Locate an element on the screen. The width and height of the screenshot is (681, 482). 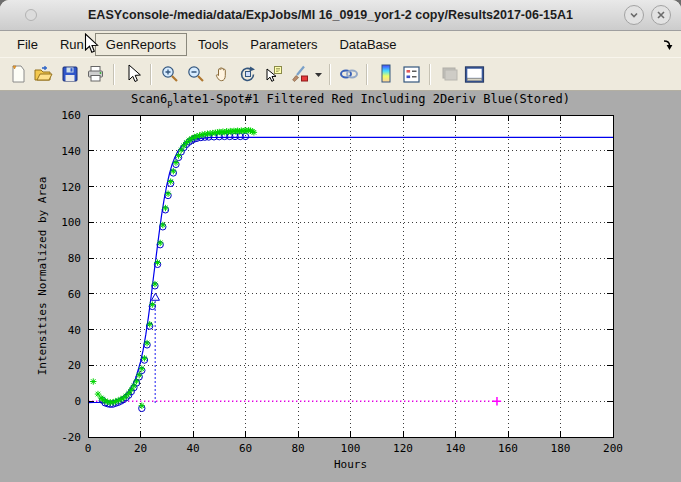
zoom-in-icon is located at coordinates (170, 74).